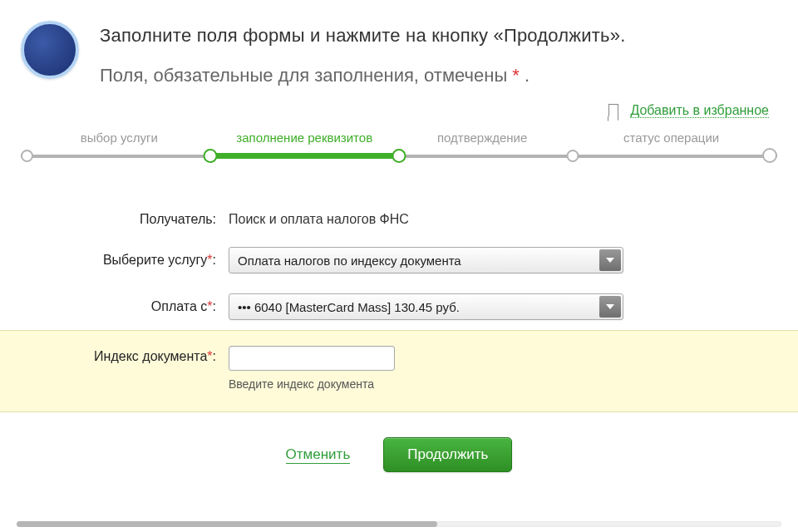  I want to click on row-service: Выберите услугу*: Оплата налогов по инде…, so click(399, 260).